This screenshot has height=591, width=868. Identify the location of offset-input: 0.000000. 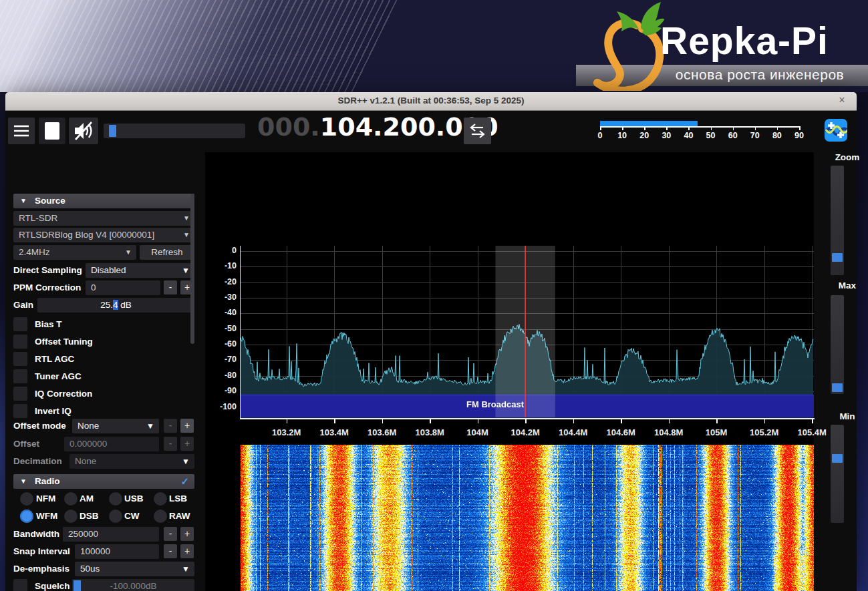
(112, 444).